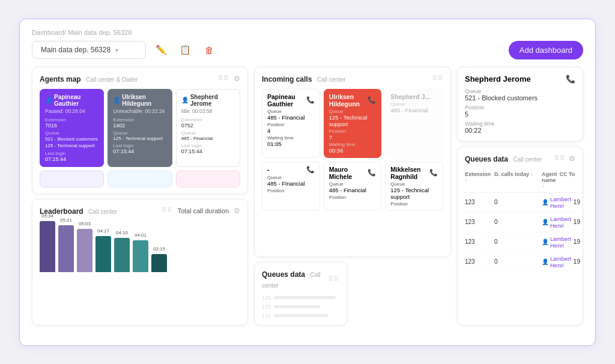 This screenshot has height=364, width=615. What do you see at coordinates (85, 246) in the screenshot?
I see `bar-3: 05:03` at bounding box center [85, 246].